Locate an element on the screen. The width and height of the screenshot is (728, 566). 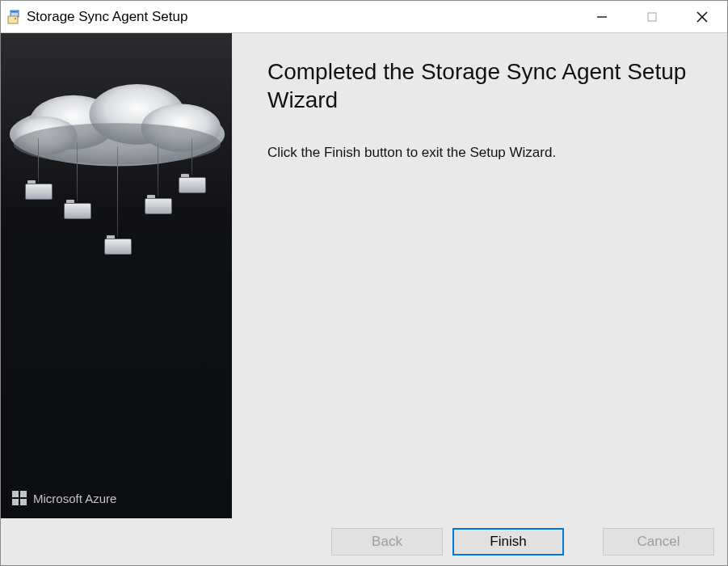
window-controls is located at coordinates (652, 16).